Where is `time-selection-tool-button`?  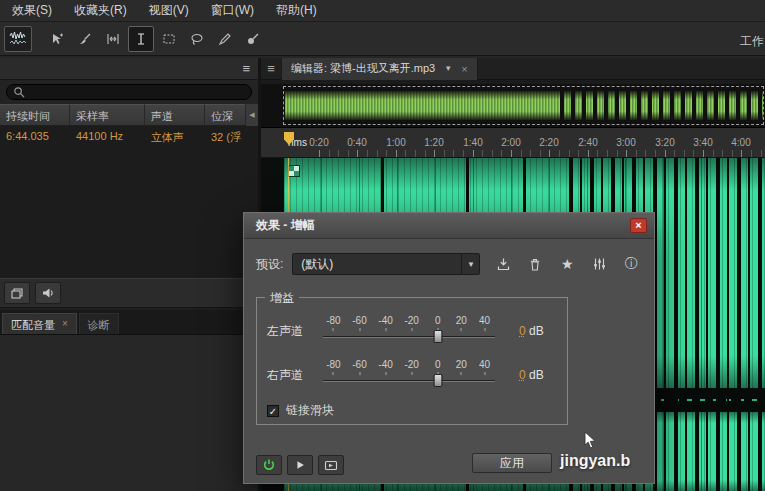
time-selection-tool-button is located at coordinates (141, 39).